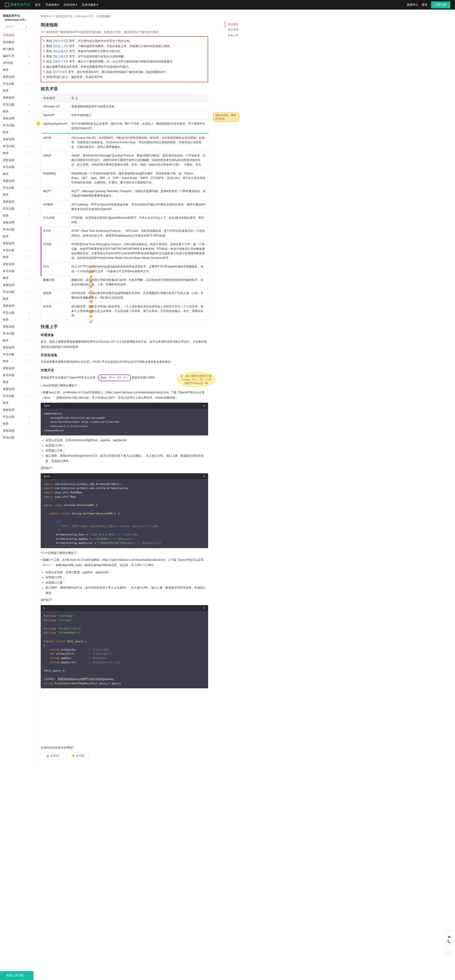 The width and height of the screenshot is (455, 980). I want to click on toc-nav: 阅读指南 相关术语 快速上手, so click(239, 30).